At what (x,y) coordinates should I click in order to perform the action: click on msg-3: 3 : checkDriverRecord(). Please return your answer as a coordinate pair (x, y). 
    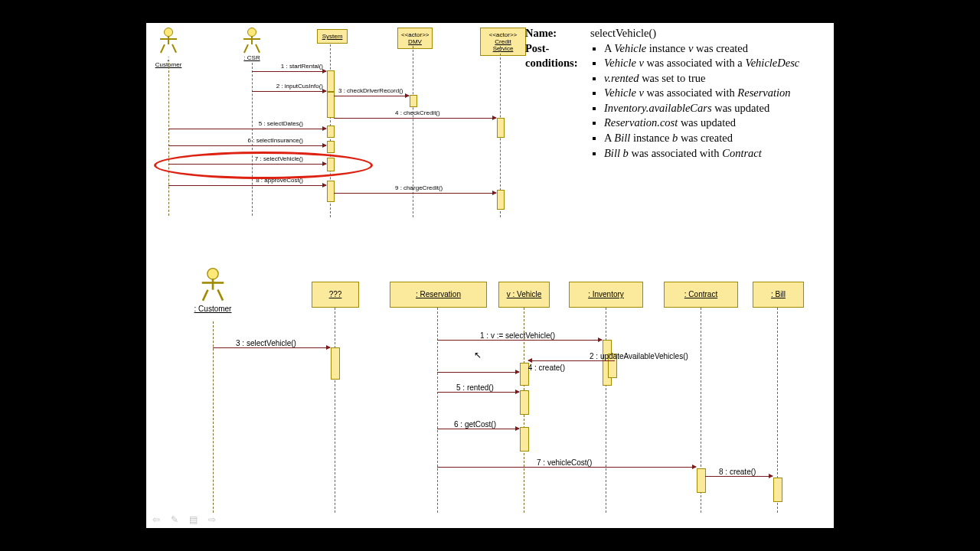
    Looking at the image, I should click on (371, 96).